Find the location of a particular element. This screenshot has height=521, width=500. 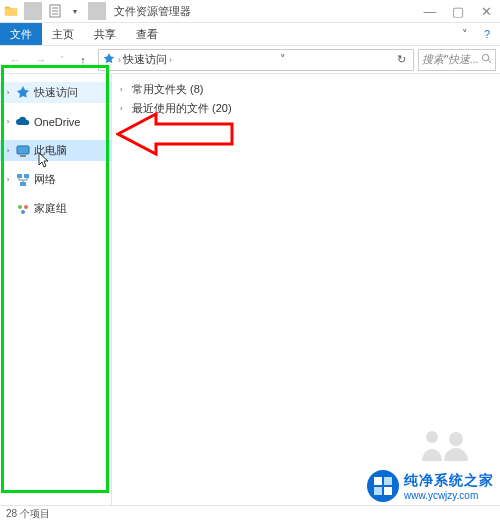

nav-item-homegroup: 家庭组 is located at coordinates (56, 208).